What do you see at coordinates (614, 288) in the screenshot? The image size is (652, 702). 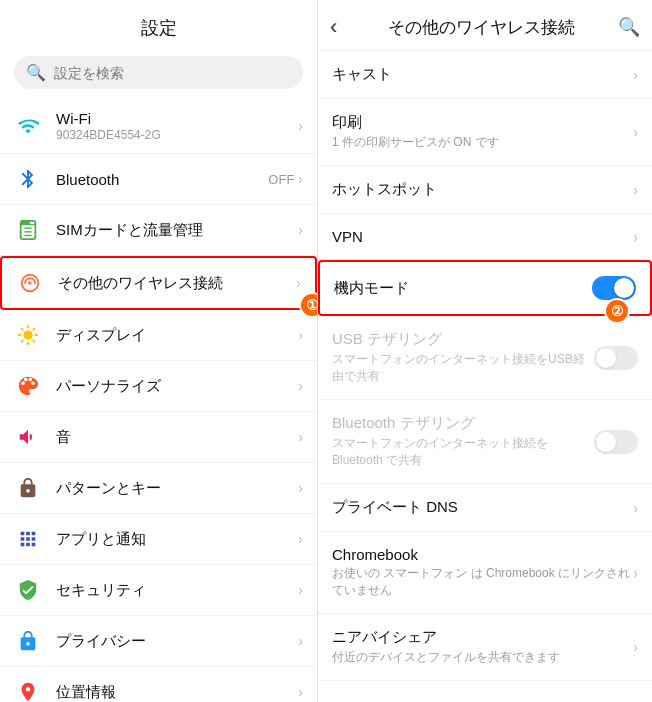 I see `airplane-toggle` at bounding box center [614, 288].